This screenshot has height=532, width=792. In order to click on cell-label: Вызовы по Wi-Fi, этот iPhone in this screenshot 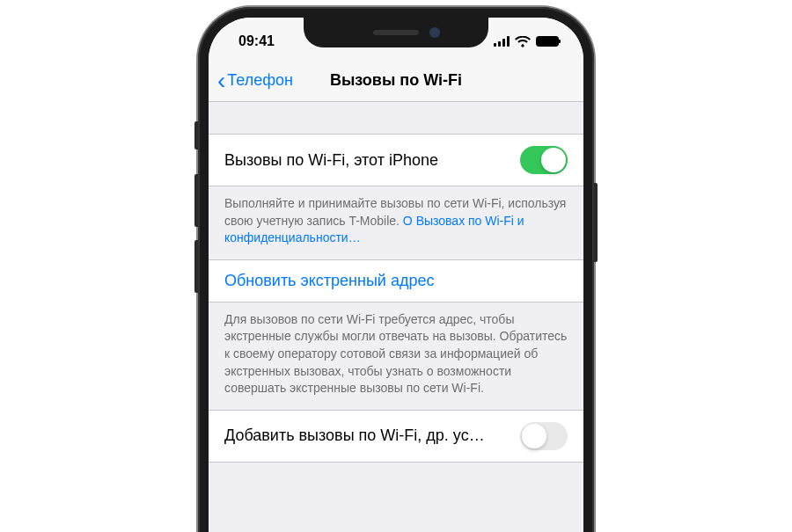, I will do `click(331, 160)`.